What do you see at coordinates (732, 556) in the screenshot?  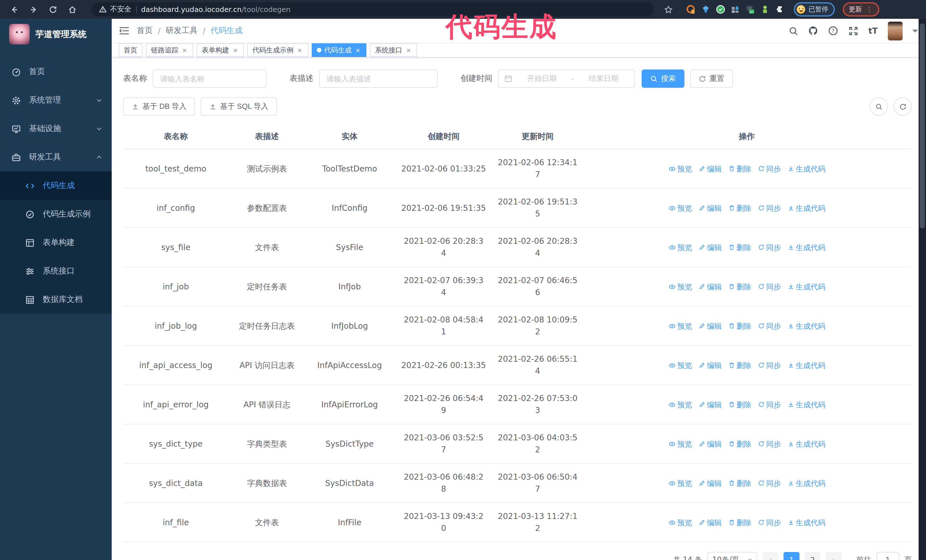 I see `page-size-select: 10条/页` at bounding box center [732, 556].